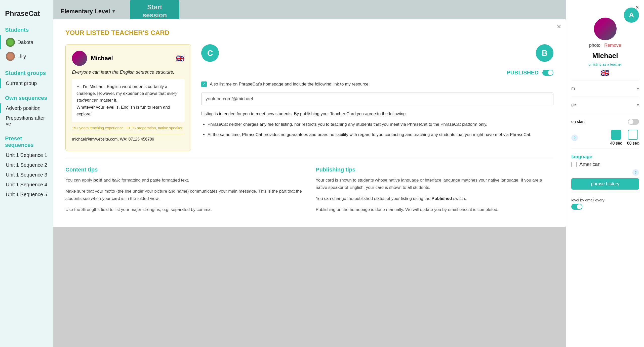 The image size is (644, 347). What do you see at coordinates (26, 185) in the screenshot?
I see `sidebar-item-unit1-seq4: Unit 1 Sequence 4` at bounding box center [26, 185].